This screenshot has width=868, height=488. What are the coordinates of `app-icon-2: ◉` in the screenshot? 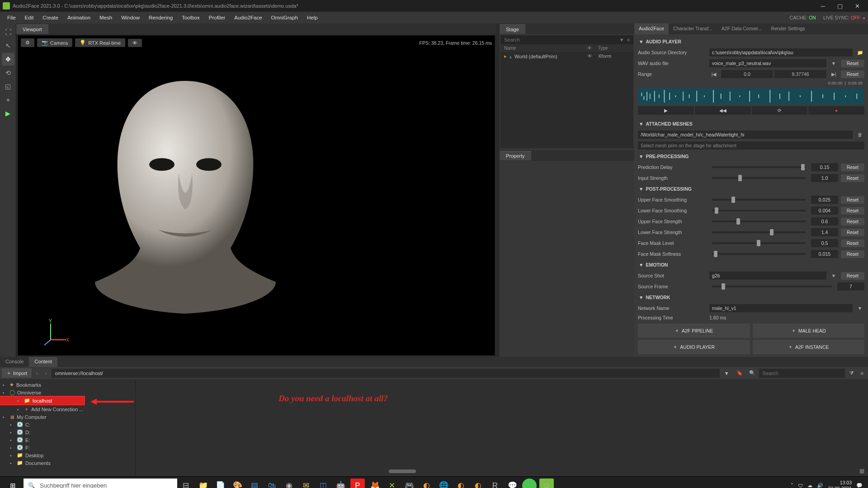 It's located at (289, 483).